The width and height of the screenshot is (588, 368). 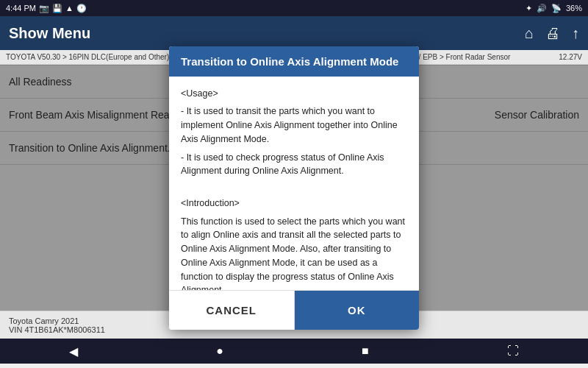 What do you see at coordinates (542, 9) in the screenshot?
I see `volume-icon: 🔊` at bounding box center [542, 9].